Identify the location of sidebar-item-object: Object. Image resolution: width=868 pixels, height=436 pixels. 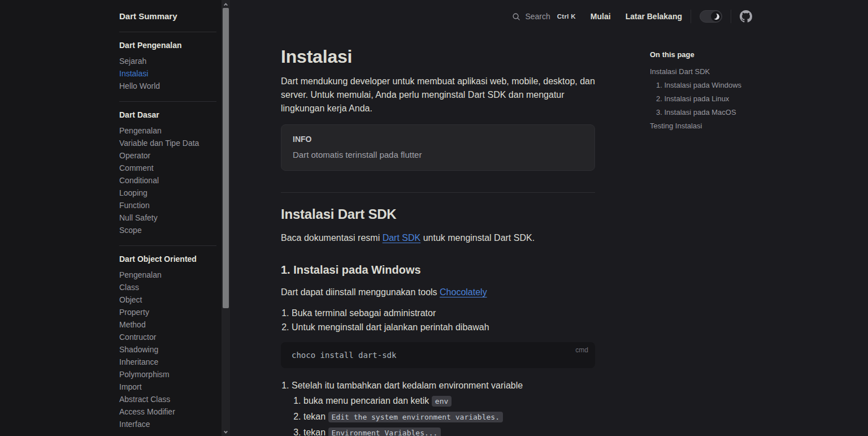
(168, 300).